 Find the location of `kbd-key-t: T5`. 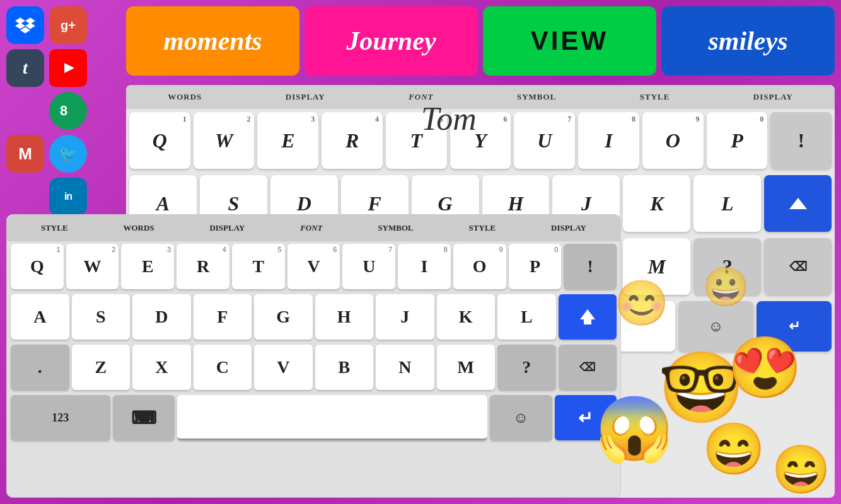

kbd-key-t: T5 is located at coordinates (258, 266).